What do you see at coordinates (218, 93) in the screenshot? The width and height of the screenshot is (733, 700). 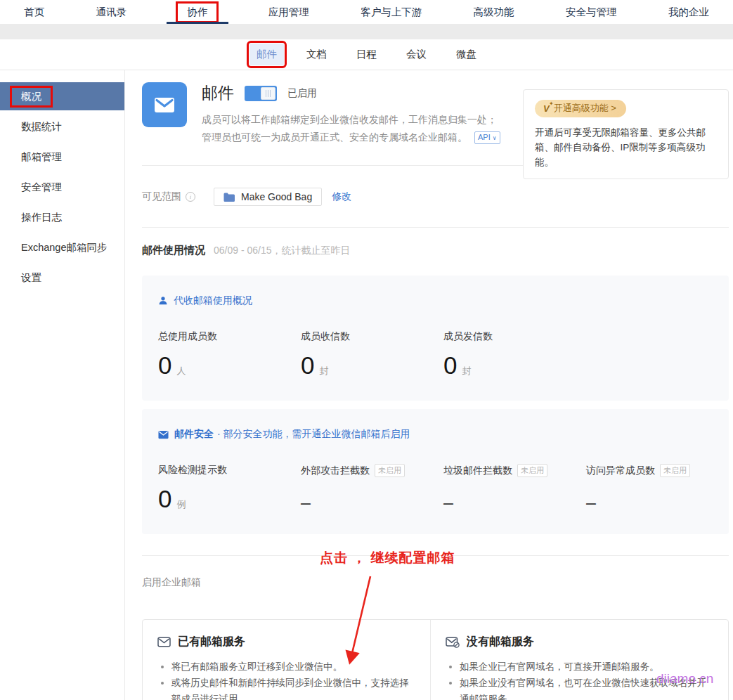 I see `page-title: 邮件` at bounding box center [218, 93].